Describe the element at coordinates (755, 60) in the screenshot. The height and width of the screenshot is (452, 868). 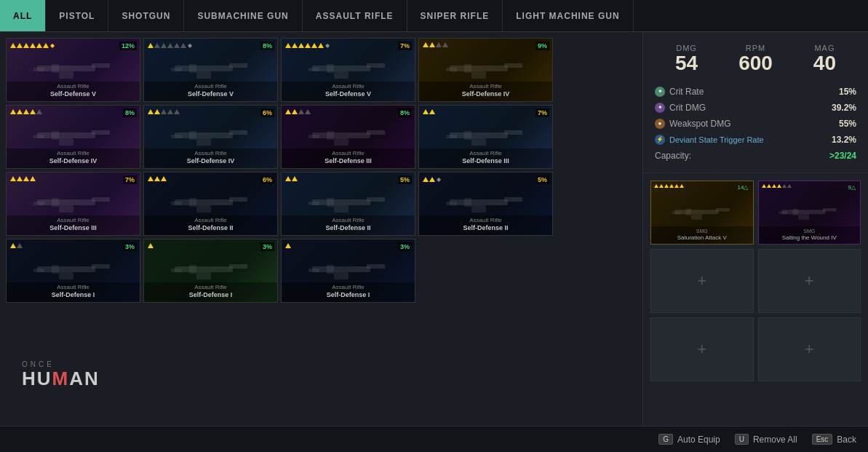
I see `stats-top: DMG 54 RPM 600 MAG 40` at that location.